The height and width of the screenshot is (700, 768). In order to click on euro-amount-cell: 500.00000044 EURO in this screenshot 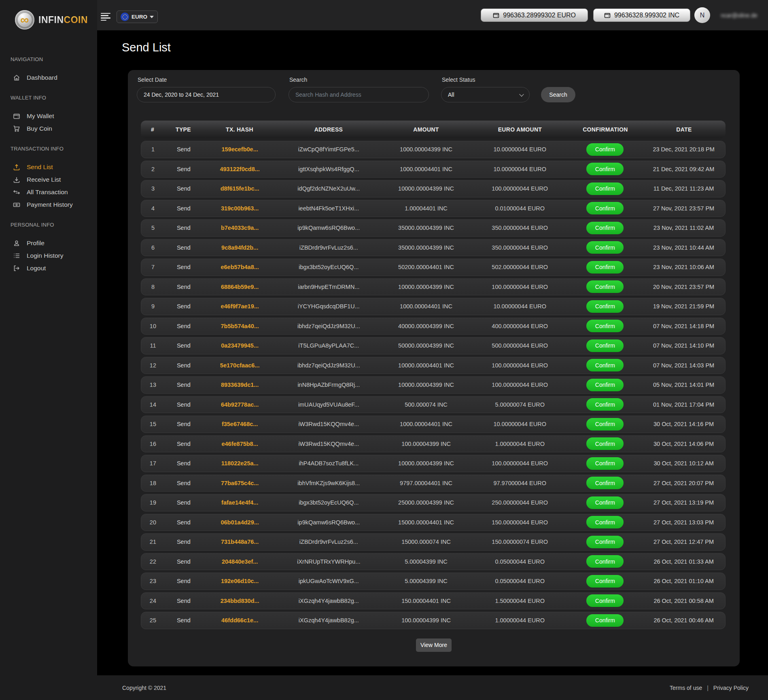, I will do `click(520, 346)`.